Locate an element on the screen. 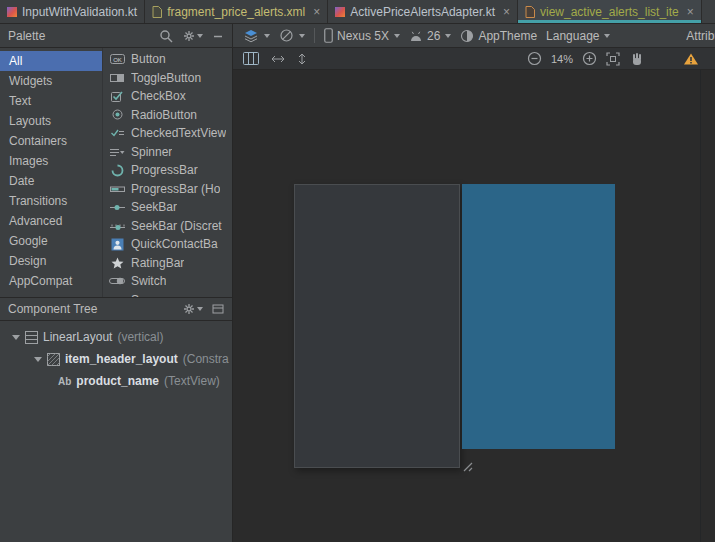 The image size is (715, 542). palette-component-ratingbar: RatingBar is located at coordinates (168, 264).